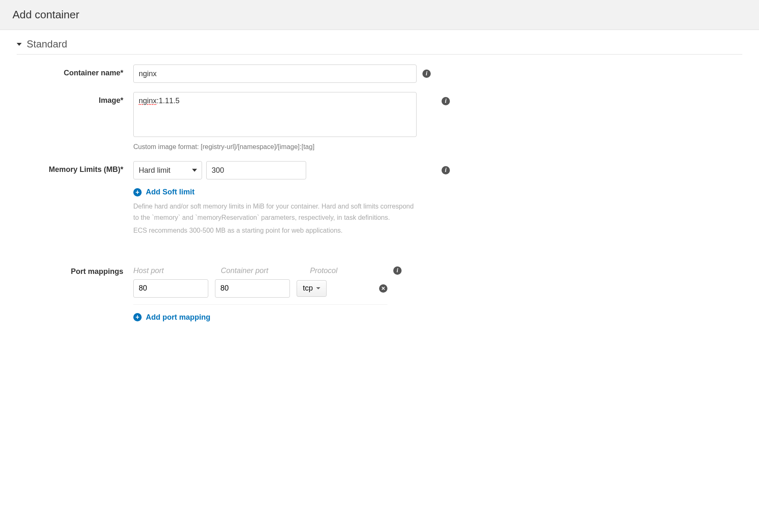  I want to click on label-port-mappings: Port mappings, so click(75, 271).